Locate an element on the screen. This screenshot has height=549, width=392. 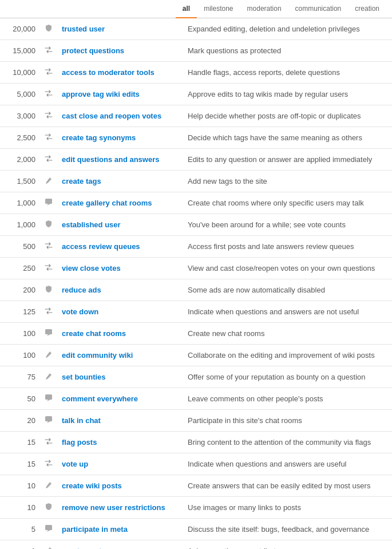
rep-value: 20 is located at coordinates (20, 421).